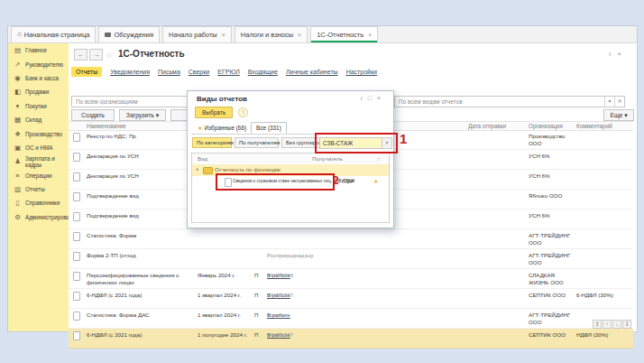 This screenshot has height=363, width=644. What do you see at coordinates (597, 324) in the screenshot?
I see `nav-top-icon: ↥` at bounding box center [597, 324].